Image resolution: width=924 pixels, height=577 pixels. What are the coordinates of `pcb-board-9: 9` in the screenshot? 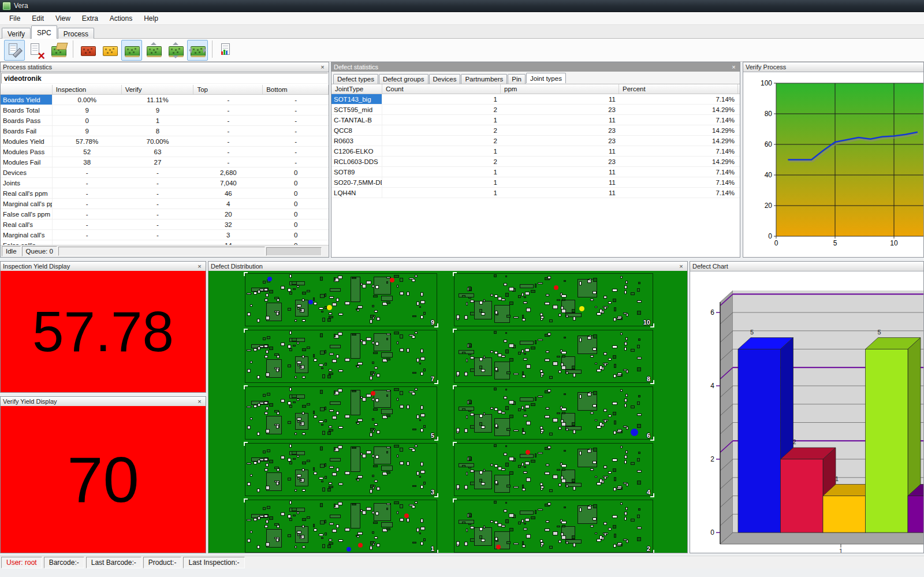 It's located at (341, 300).